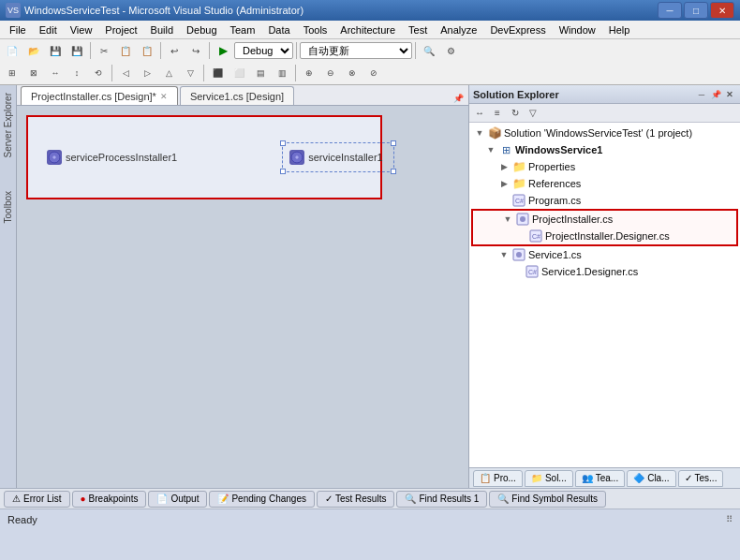 The height and width of the screenshot is (560, 740). I want to click on copy-btn: 📋, so click(126, 51).